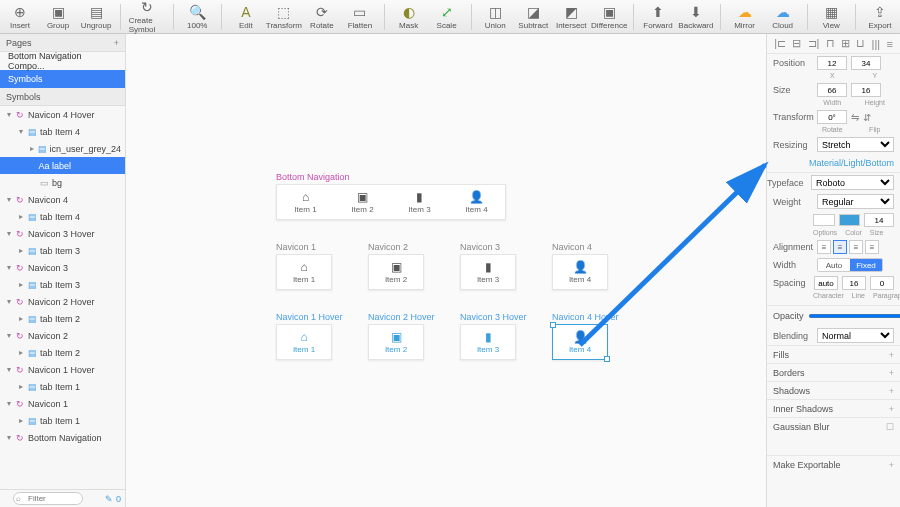  What do you see at coordinates (889, 44) in the screenshot?
I see `distribute-v-icon: ≡` at bounding box center [889, 44].